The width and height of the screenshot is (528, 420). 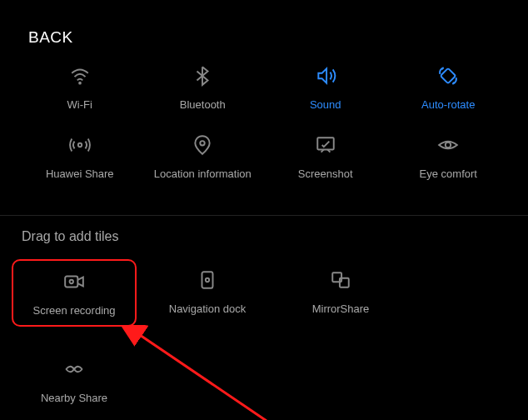 I want to click on screenrecording-icon, so click(x=74, y=282).